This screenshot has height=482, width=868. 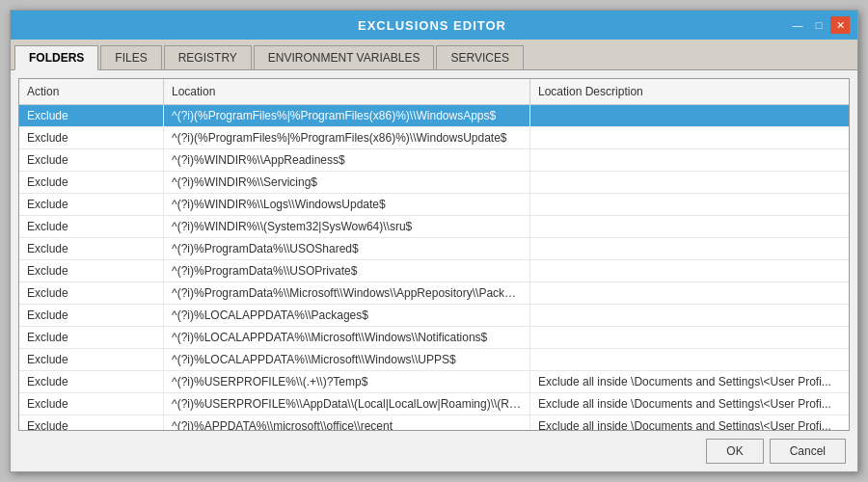 What do you see at coordinates (347, 293) in the screenshot?
I see `cell-location: ^(?i)%ProgramData%\\Microsoft\\Windows\\…` at bounding box center [347, 293].